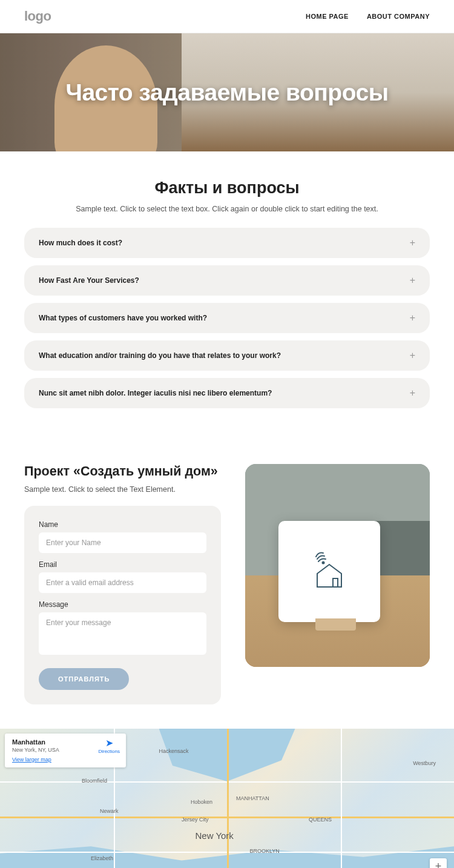 This screenshot has height=868, width=454. Describe the element at coordinates (122, 525) in the screenshot. I see `name-label: Name` at that location.